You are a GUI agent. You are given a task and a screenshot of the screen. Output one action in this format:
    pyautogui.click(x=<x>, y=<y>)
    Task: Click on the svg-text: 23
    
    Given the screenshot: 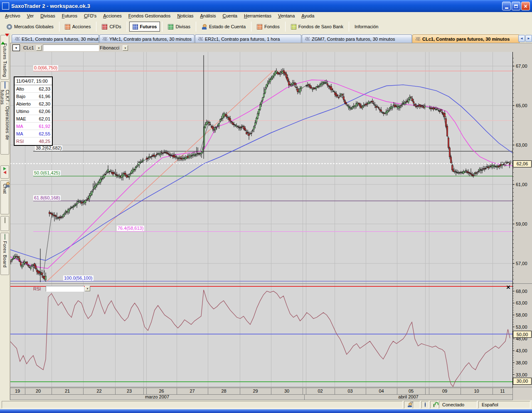 What is the action you would take?
    pyautogui.click(x=129, y=391)
    